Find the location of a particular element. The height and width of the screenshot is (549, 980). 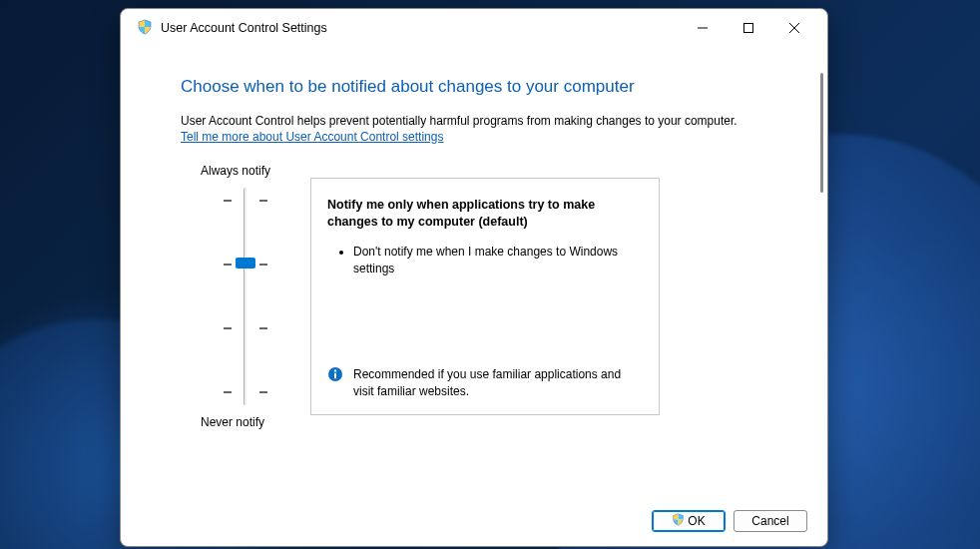

slider-bottom-label: Never notify is located at coordinates (223, 422).